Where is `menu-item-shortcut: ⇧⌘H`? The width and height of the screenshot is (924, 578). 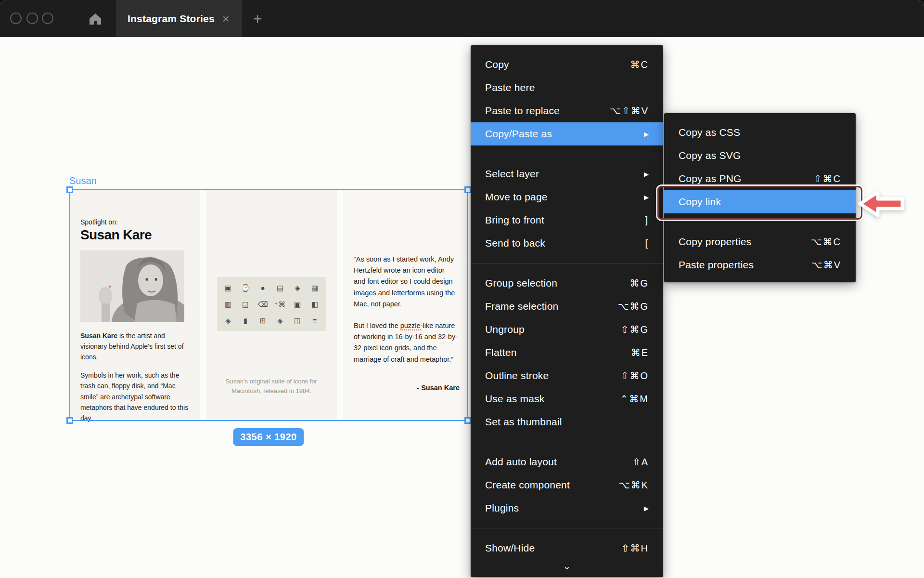 menu-item-shortcut: ⇧⌘H is located at coordinates (635, 548).